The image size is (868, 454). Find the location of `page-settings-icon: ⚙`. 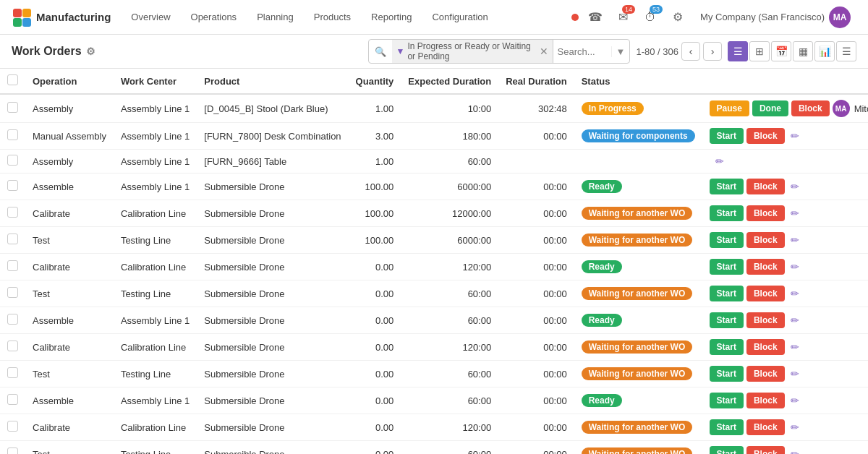

page-settings-icon: ⚙ is located at coordinates (91, 51).